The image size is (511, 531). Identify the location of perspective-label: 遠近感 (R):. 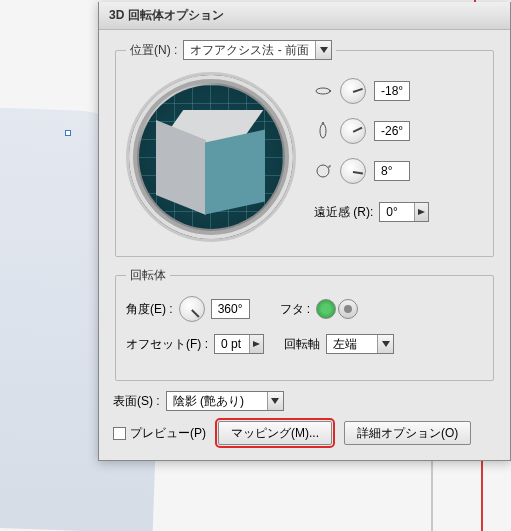
(344, 212).